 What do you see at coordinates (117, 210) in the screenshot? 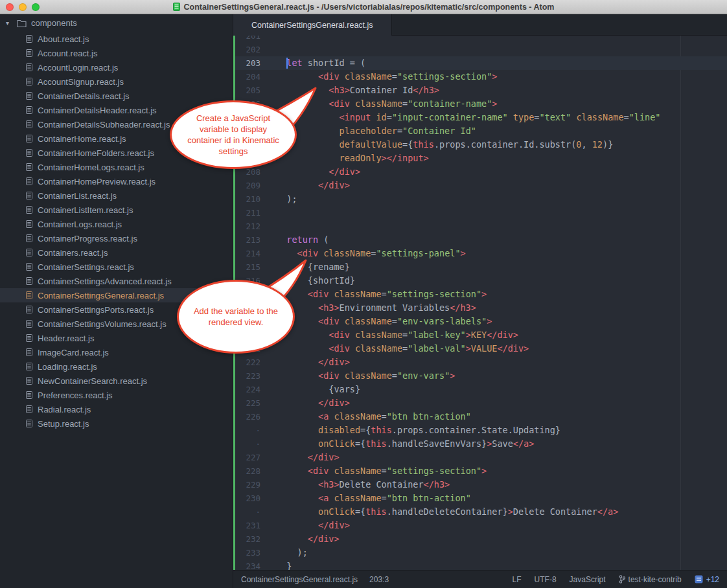
I see `tree-file-item: ContainerListItem.react.js` at bounding box center [117, 210].